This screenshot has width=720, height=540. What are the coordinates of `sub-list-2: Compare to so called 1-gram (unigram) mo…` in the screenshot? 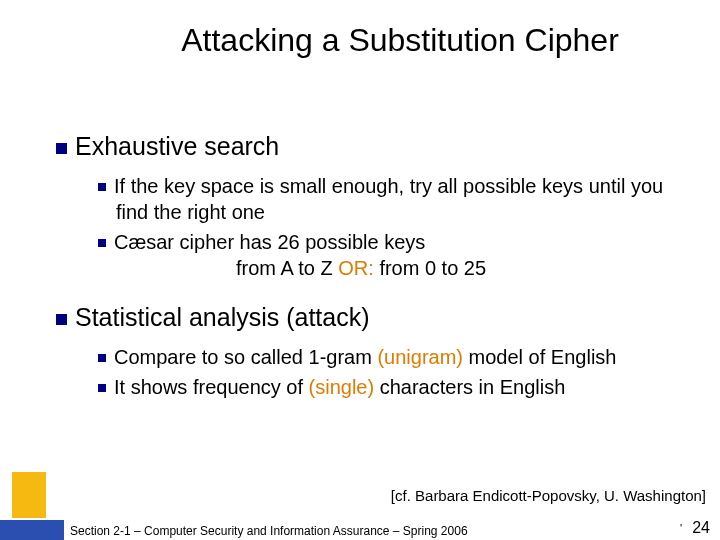 It's located at (394, 372).